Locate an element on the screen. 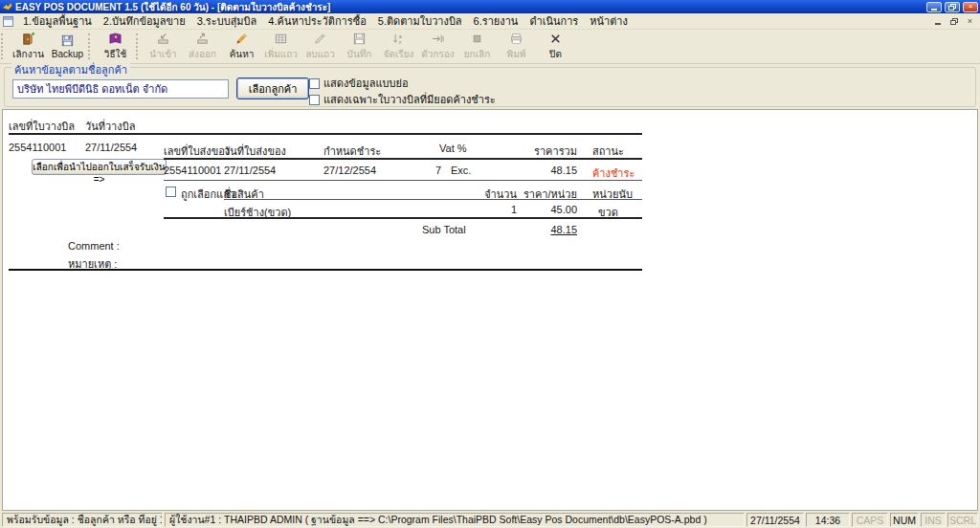 This screenshot has width=980, height=528. outstanding-only-checkbox-row: แสดงเฉพาะใบวางบิลที่มียอดค้างชำระ is located at coordinates (402, 99).